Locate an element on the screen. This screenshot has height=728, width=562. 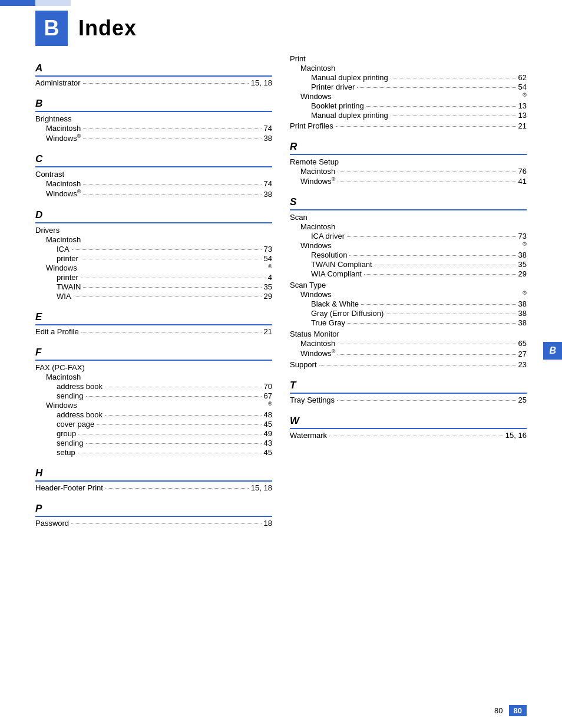
section-header-b: B is located at coordinates (154, 105).